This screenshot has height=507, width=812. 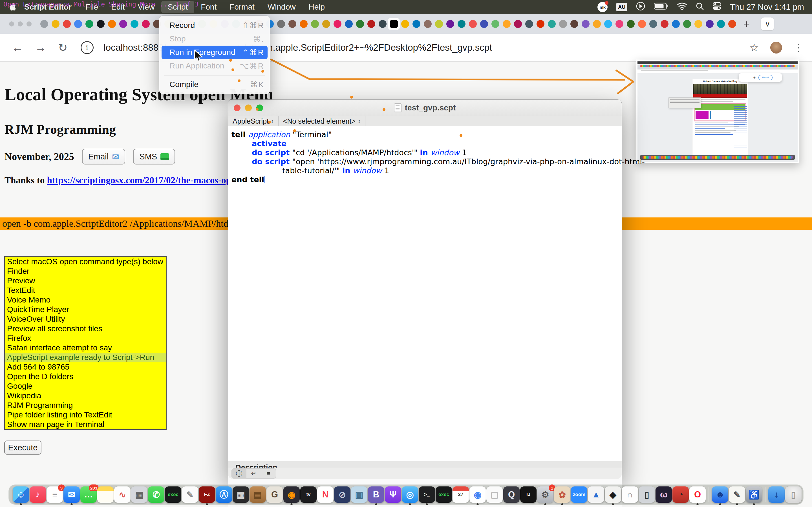 What do you see at coordinates (85, 425) in the screenshot?
I see `listbox-option: Show man page in Terminal` at bounding box center [85, 425].